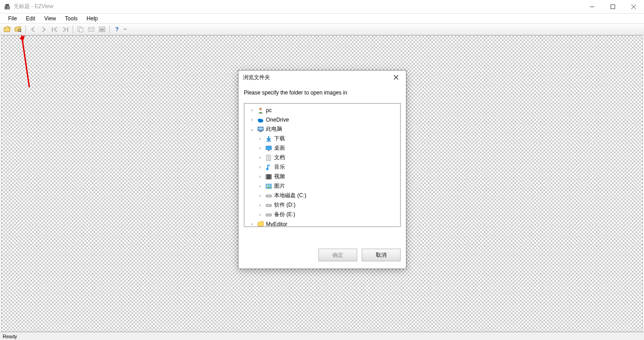 The height and width of the screenshot is (340, 644). I want to click on folder-icon, so click(261, 224).